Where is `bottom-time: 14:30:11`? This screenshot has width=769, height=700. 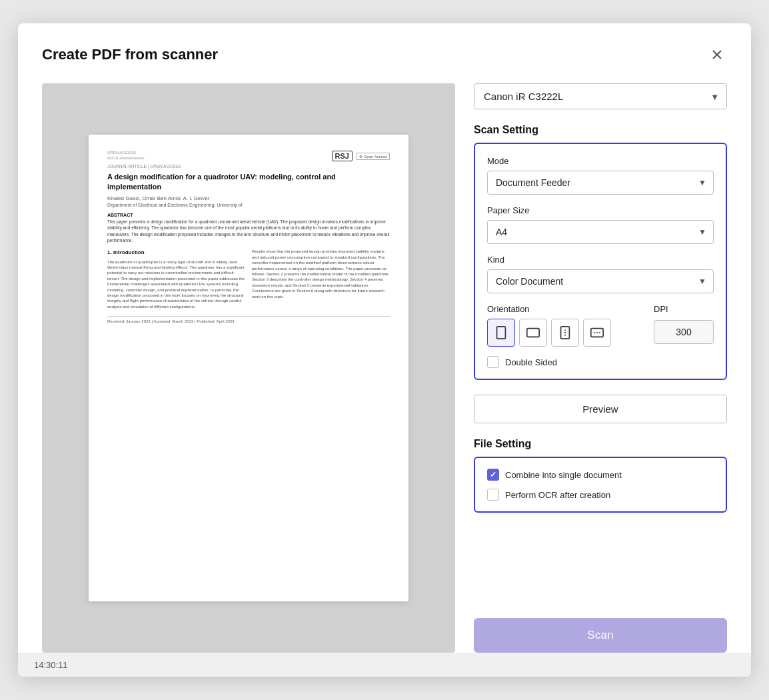 bottom-time: 14:30:11 is located at coordinates (51, 665).